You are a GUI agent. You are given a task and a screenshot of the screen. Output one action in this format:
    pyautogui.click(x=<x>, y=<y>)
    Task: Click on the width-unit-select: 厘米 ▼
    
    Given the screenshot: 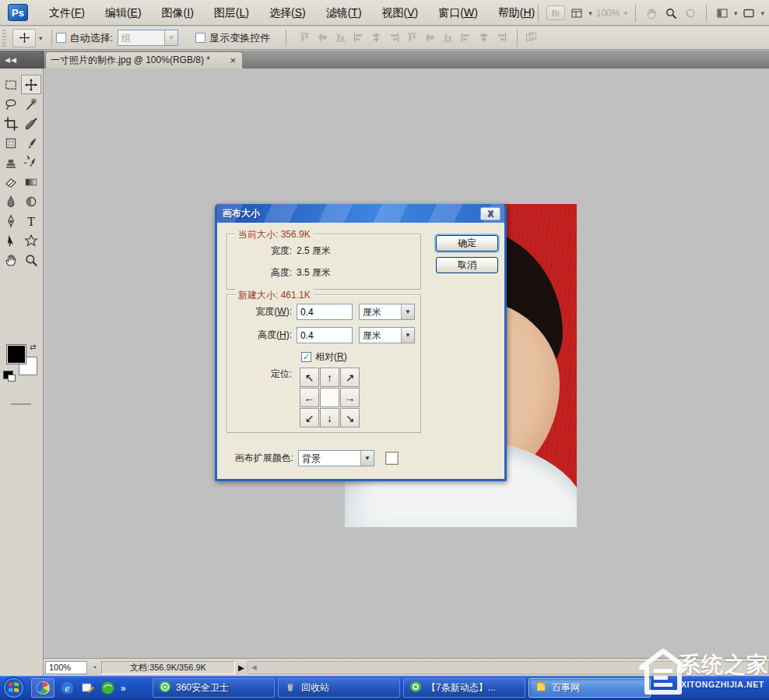 What is the action you would take?
    pyautogui.click(x=387, y=311)
    